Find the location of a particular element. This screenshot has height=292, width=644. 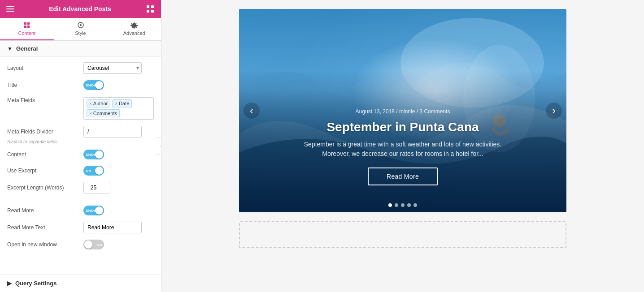

excerpt-length-label: Excerpt Length (Words) is located at coordinates (45, 188).